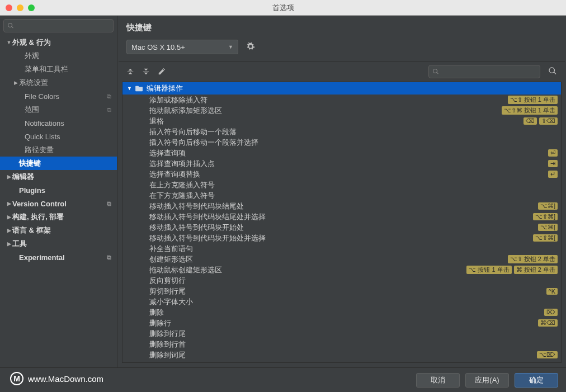 The width and height of the screenshot is (566, 392). What do you see at coordinates (342, 111) in the screenshot?
I see `action-row: 拖动鼠标添加矩形选区⌥⇧⌘ 按钮 1 单击` at bounding box center [342, 111].